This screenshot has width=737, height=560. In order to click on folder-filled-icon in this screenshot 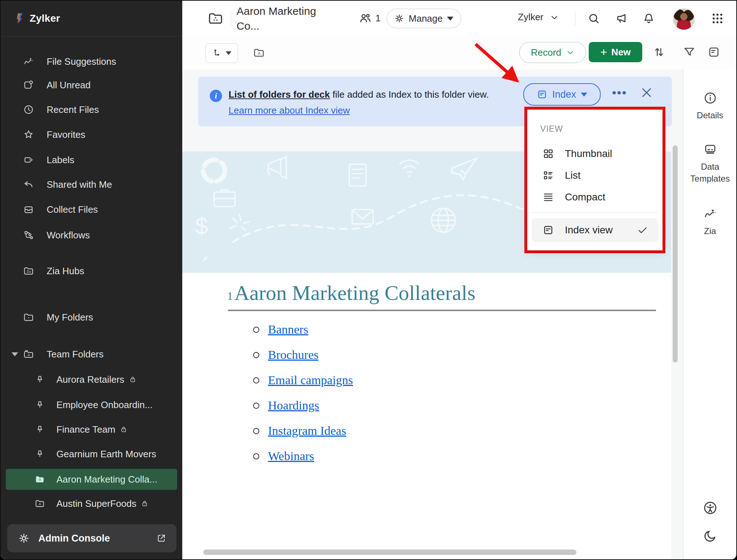, I will do `click(40, 479)`.